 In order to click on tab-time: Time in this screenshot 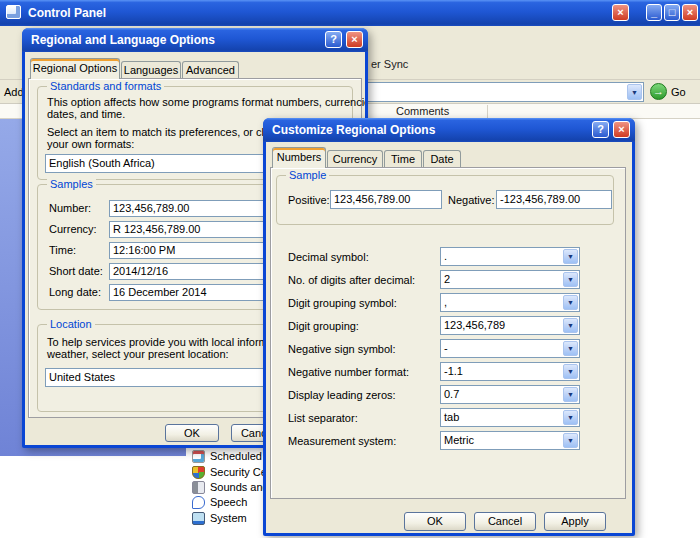, I will do `click(403, 159)`.